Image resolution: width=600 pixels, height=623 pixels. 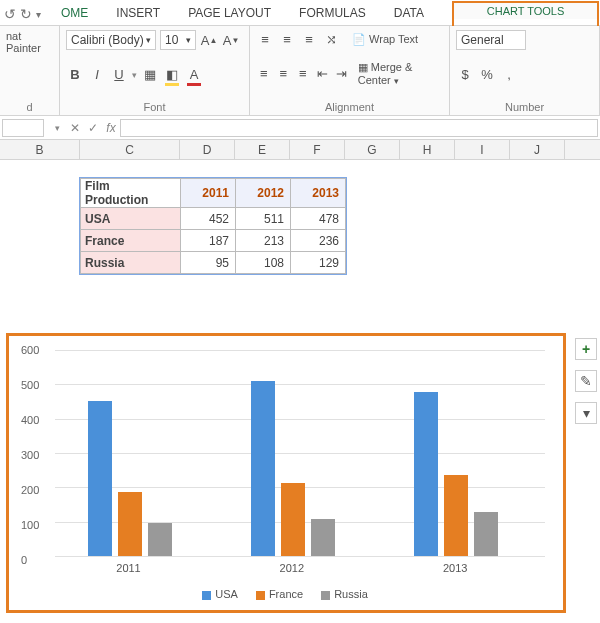 What do you see at coordinates (409, 14) in the screenshot?
I see `tab-data: DATA` at bounding box center [409, 14].